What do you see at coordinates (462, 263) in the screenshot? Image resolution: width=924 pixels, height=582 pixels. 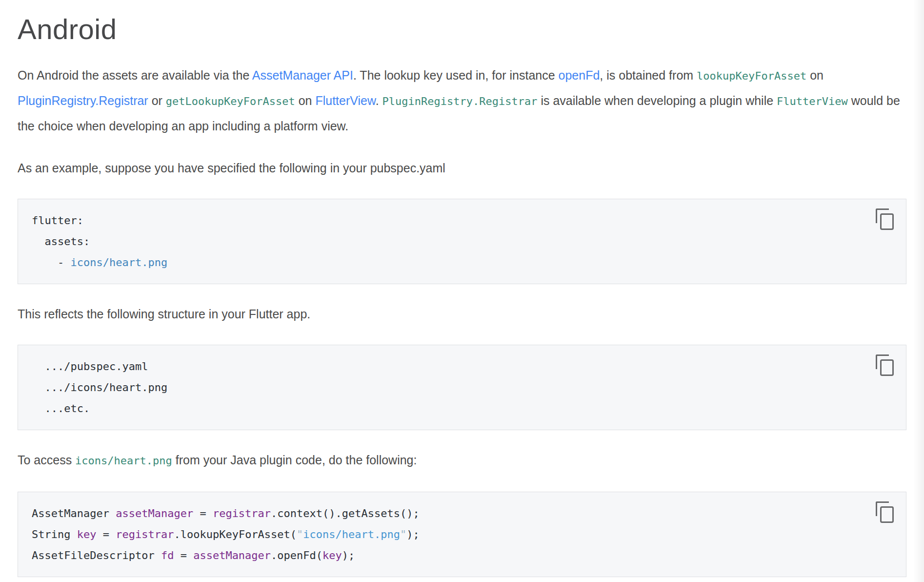 I see `code-line: - icons/heart.png` at bounding box center [462, 263].